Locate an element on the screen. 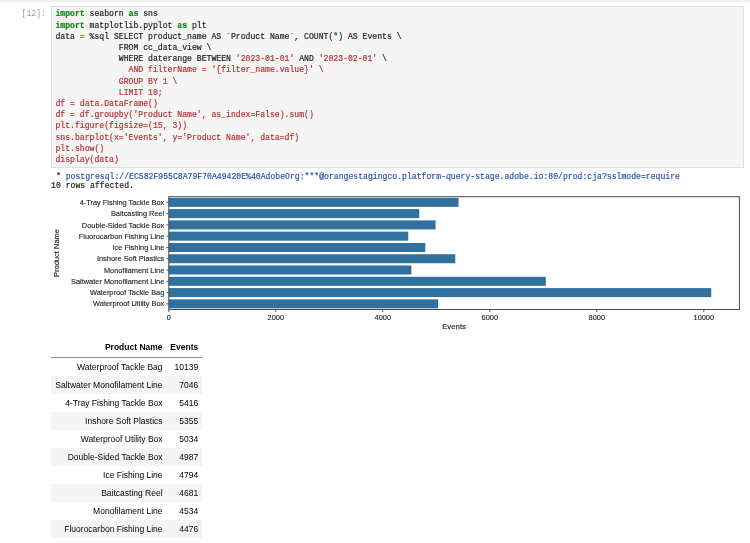 This screenshot has width=750, height=543. svg-text: Waterproof Utility Box is located at coordinates (128, 304).